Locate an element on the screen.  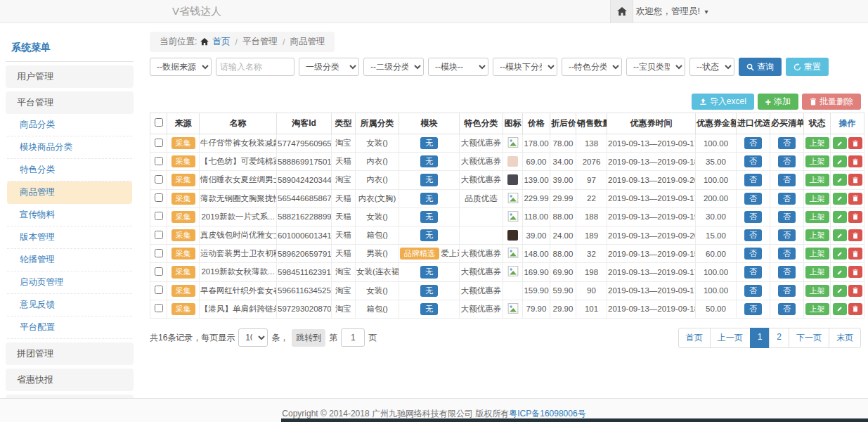
sidebar-item: 模块商品分类 is located at coordinates (70, 148).